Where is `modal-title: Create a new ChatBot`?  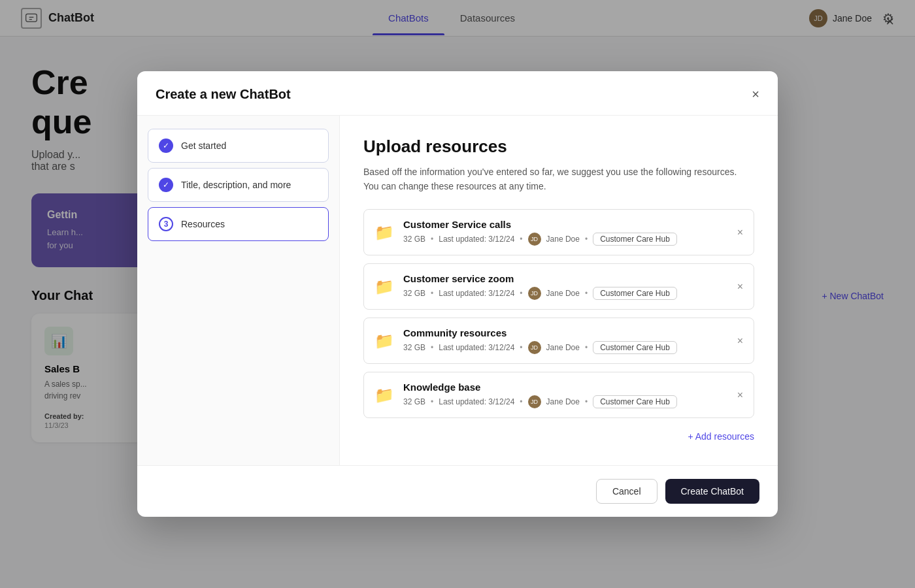 modal-title: Create a new ChatBot is located at coordinates (224, 94).